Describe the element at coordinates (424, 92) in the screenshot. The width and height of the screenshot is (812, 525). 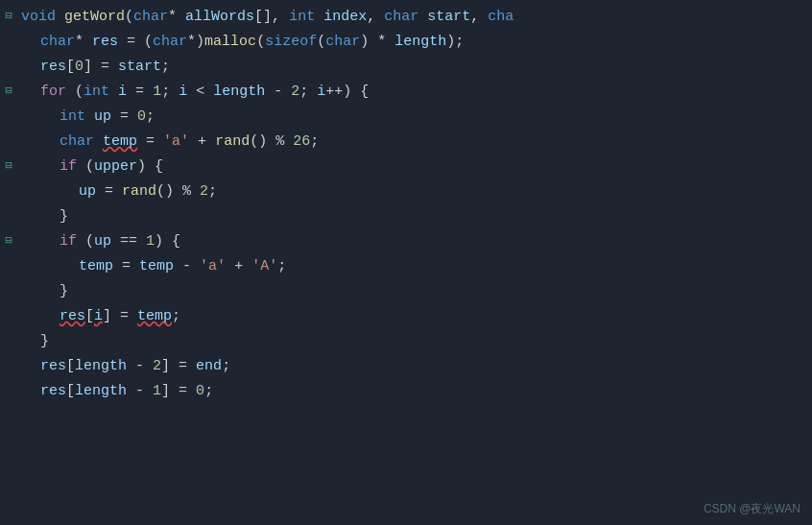
I see `line-content-4: for (int i = 1; i < length - 2; i++) {` at that location.